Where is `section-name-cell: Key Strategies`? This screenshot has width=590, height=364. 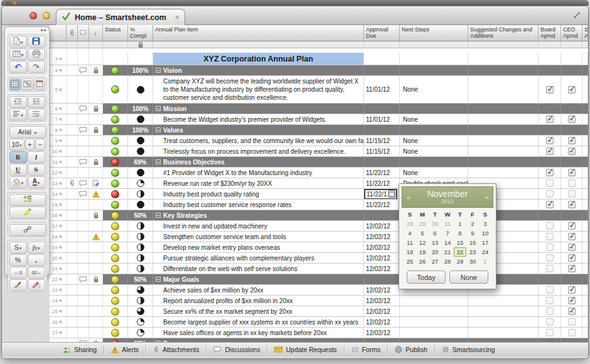 section-name-cell: Key Strategies is located at coordinates (259, 215).